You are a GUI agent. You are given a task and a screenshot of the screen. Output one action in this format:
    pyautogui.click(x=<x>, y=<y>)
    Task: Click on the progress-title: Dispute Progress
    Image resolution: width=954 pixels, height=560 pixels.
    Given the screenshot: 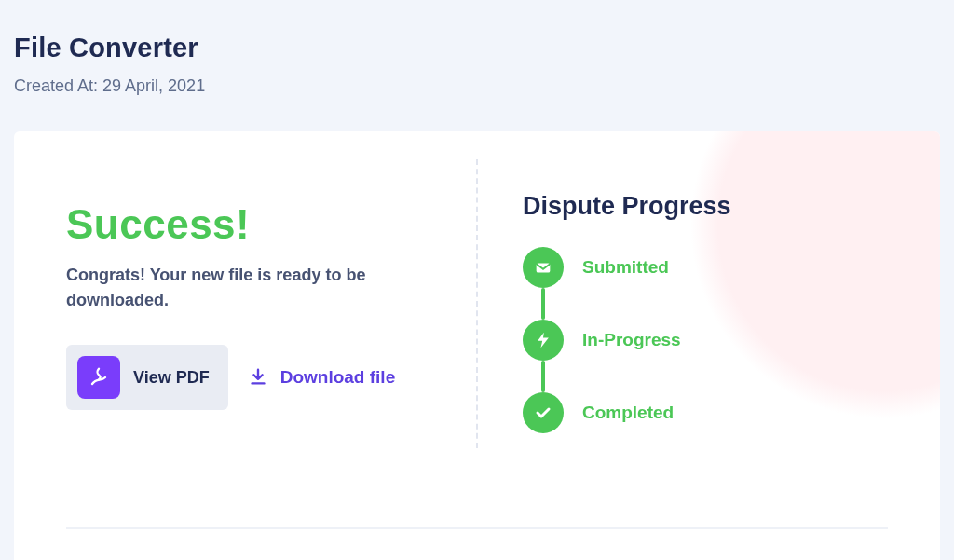 What is the action you would take?
    pyautogui.click(x=705, y=207)
    